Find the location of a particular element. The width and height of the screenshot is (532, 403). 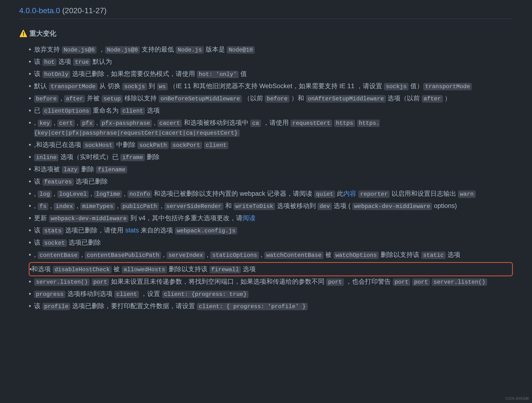

text-span: 选项移动到选项 is located at coordinates (90, 294).